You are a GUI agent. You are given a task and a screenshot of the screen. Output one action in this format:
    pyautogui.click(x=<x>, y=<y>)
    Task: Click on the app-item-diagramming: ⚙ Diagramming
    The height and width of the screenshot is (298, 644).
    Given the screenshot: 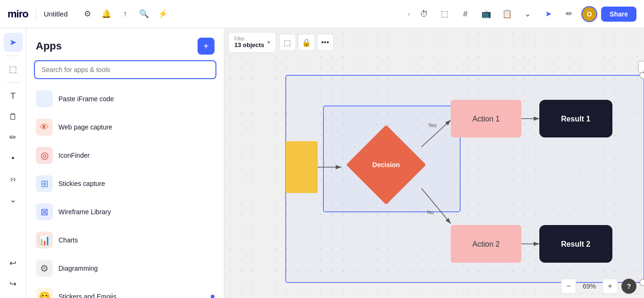 What is the action you would take?
    pyautogui.click(x=125, y=268)
    